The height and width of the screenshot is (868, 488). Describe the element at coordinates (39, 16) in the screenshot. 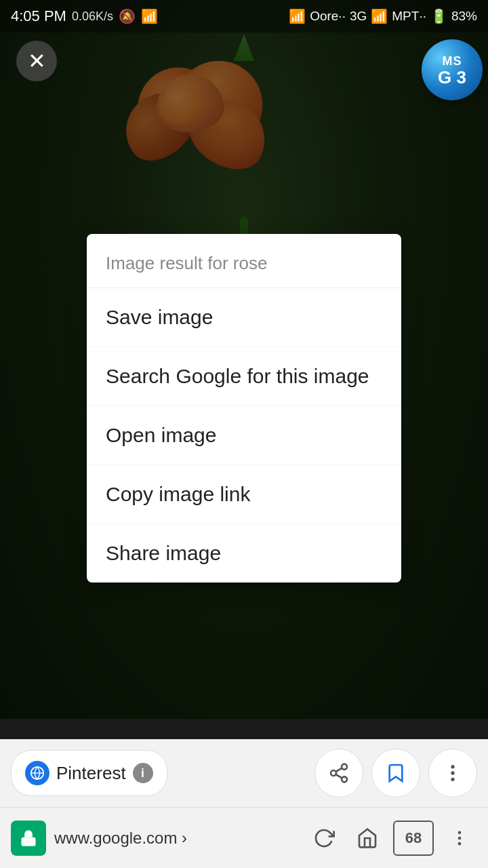

I see `time-display: 4:05 PM` at that location.